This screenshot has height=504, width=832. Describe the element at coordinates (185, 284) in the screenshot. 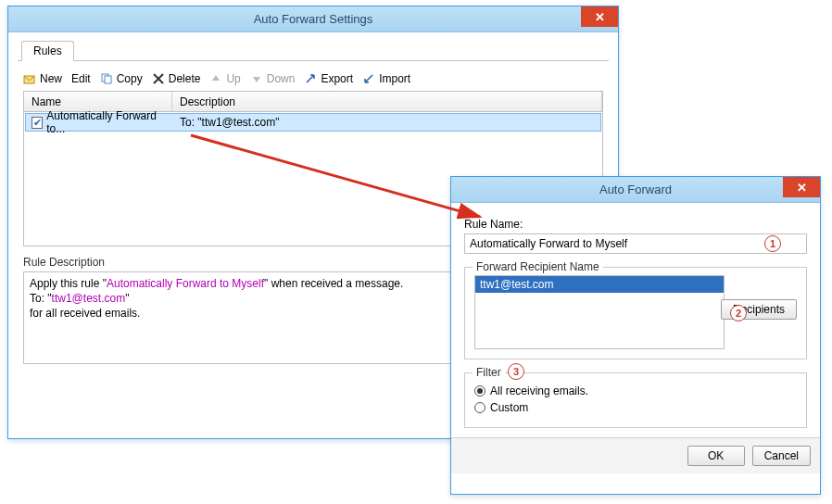

I see `desc-rule-link: Automatically Forward to Myself` at that location.